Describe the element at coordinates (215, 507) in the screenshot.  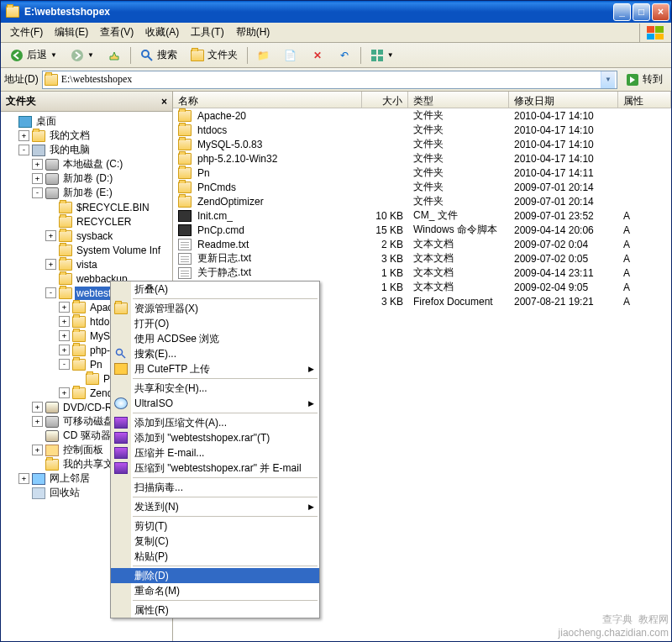
I see `menu-item: 发送到(N)▶` at that location.